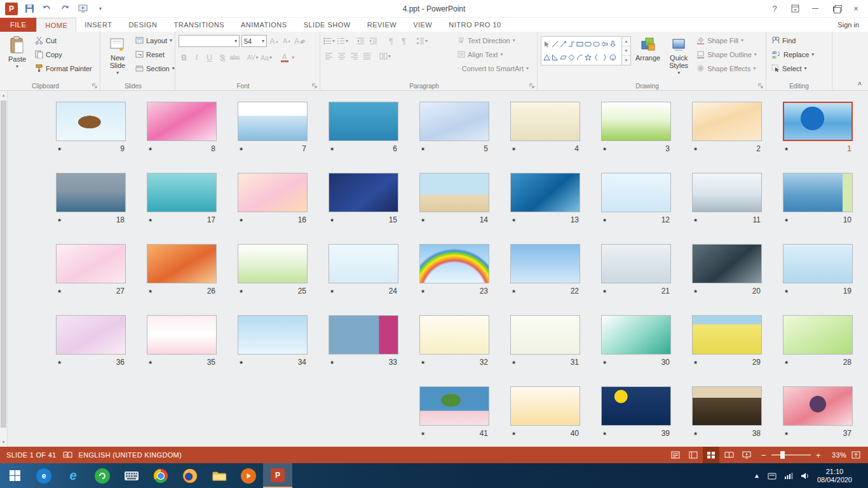 The width and height of the screenshot is (868, 488). I want to click on tray-app-icon, so click(772, 476).